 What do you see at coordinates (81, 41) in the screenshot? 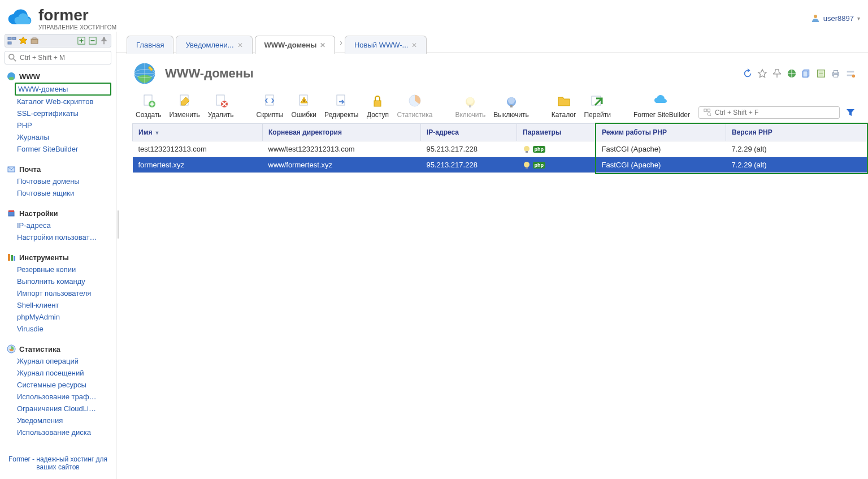
I see `expand-all-icon` at bounding box center [81, 41].